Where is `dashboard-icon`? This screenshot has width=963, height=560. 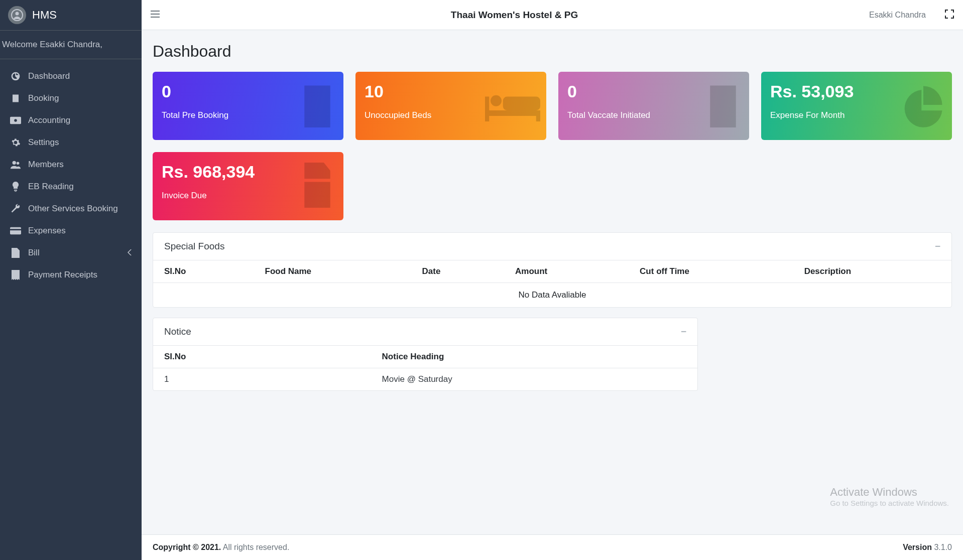 dashboard-icon is located at coordinates (16, 76).